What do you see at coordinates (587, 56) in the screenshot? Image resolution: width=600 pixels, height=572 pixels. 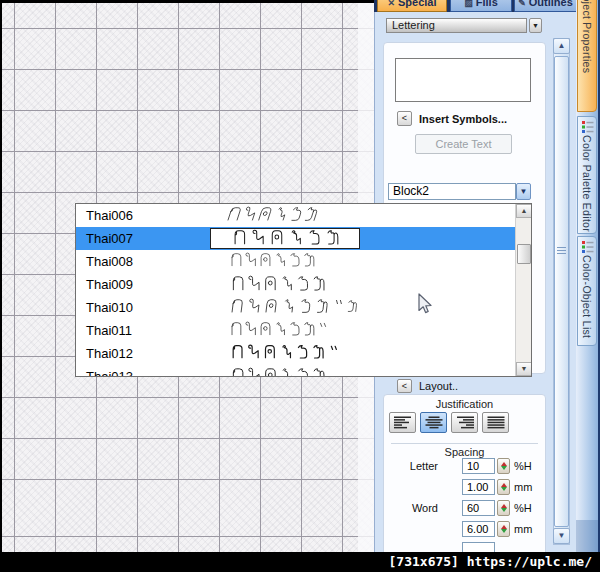 I see `side-tab-object-properties: Object Properties` at bounding box center [587, 56].